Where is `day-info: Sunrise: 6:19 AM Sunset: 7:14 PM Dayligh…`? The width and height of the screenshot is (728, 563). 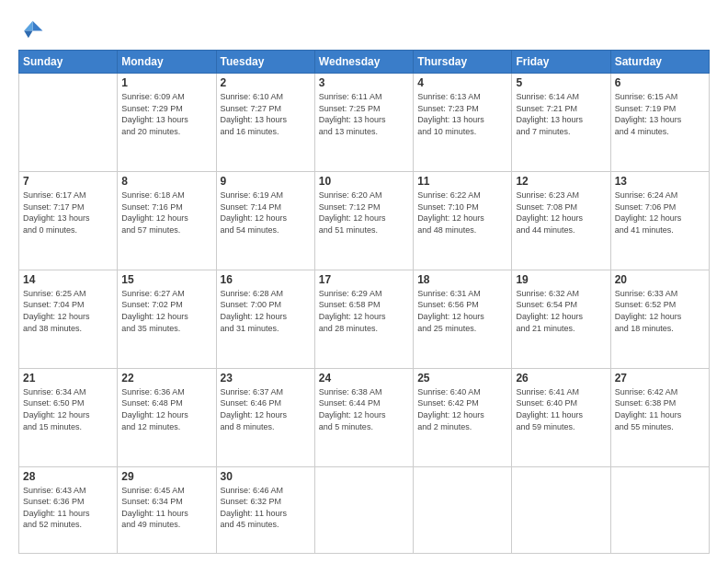 day-info: Sunrise: 6:19 AM Sunset: 7:14 PM Dayligh… is located at coordinates (266, 213).